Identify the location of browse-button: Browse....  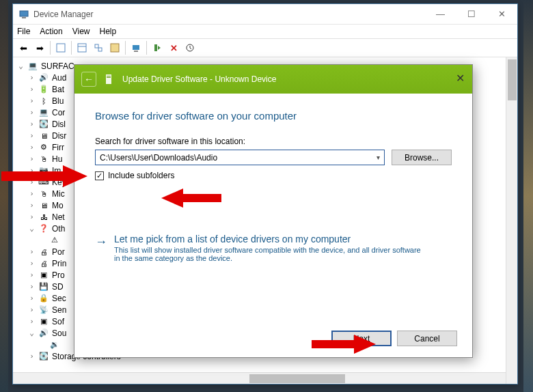
(422, 157).